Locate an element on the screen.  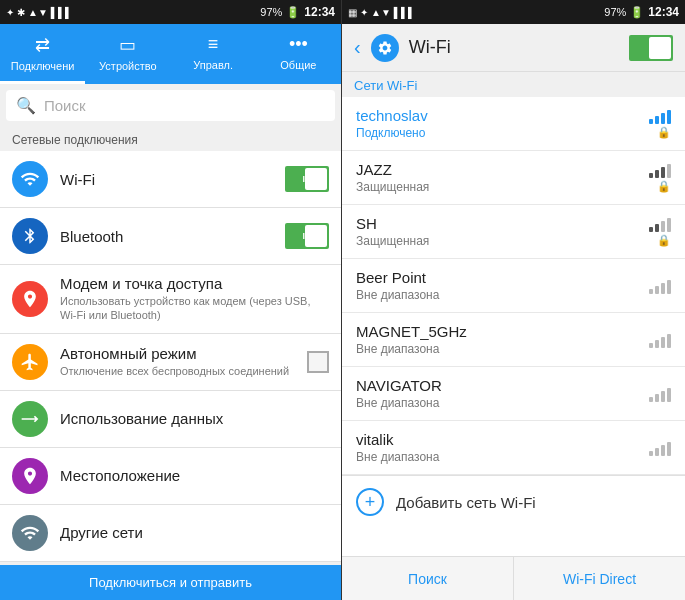
wifi-main-toggle is located at coordinates (651, 48).